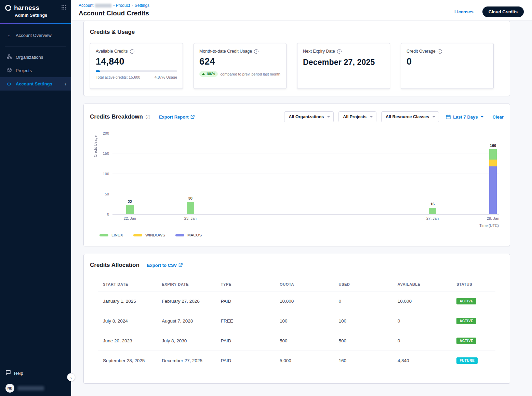 The width and height of the screenshot is (532, 396). Describe the element at coordinates (36, 70) in the screenshot. I see `sidebar-item-projects: Projects` at that location.